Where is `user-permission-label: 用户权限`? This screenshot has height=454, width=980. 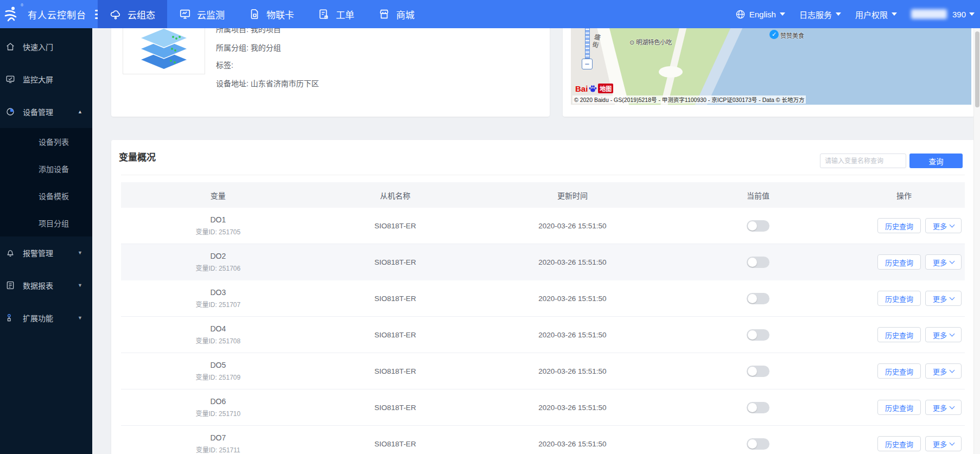 user-permission-label: 用户权限 is located at coordinates (871, 14).